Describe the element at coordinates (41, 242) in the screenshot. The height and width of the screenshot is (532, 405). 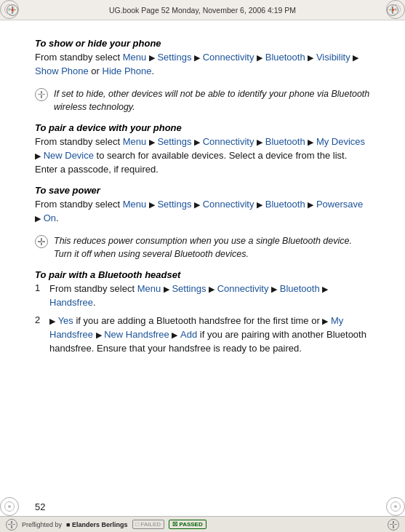
I see `info-icon-save-power` at that location.